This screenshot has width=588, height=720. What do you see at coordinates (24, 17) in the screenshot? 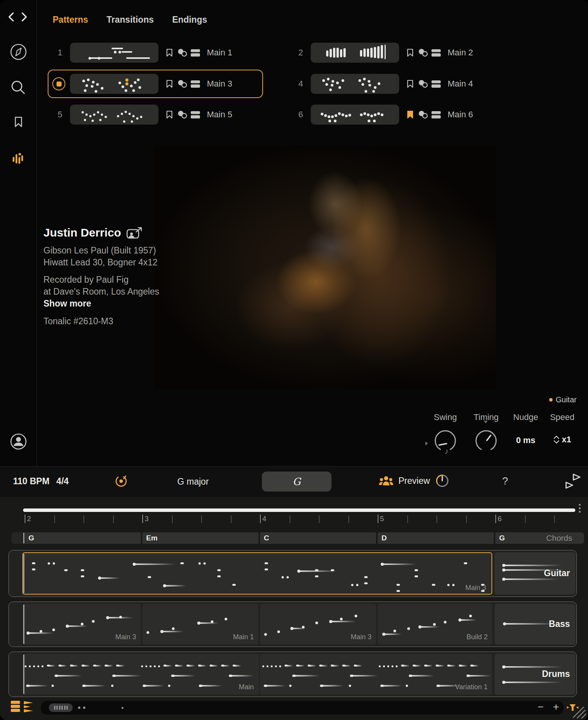
I see `forward-icon` at bounding box center [24, 17].